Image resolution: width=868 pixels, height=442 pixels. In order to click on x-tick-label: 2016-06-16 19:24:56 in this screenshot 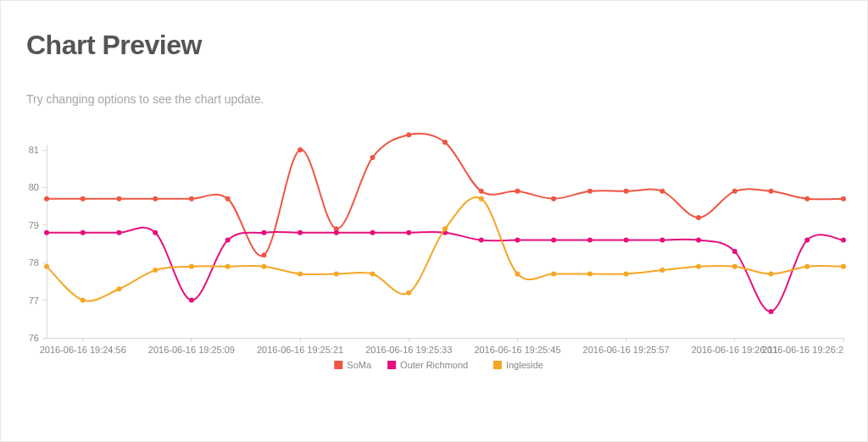, I will do `click(83, 350)`.